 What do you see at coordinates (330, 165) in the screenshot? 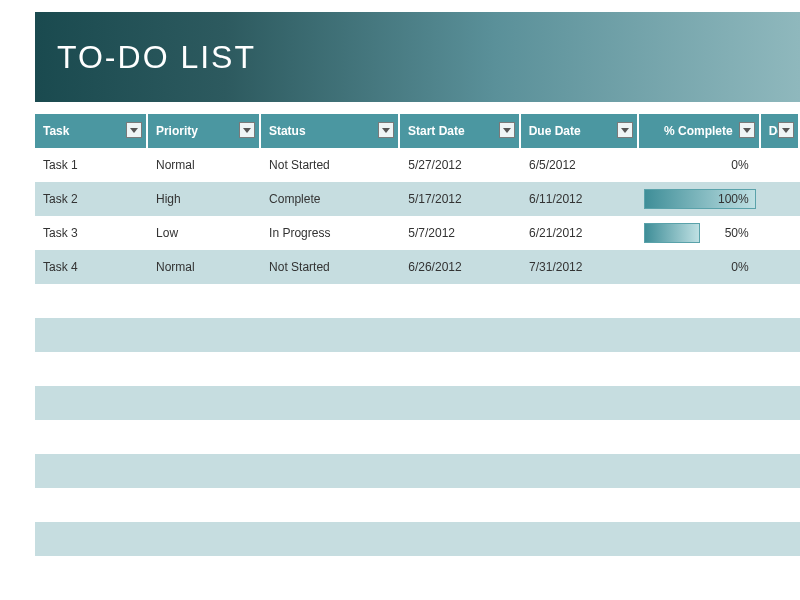
I see `cell-status: Not Started` at bounding box center [330, 165].